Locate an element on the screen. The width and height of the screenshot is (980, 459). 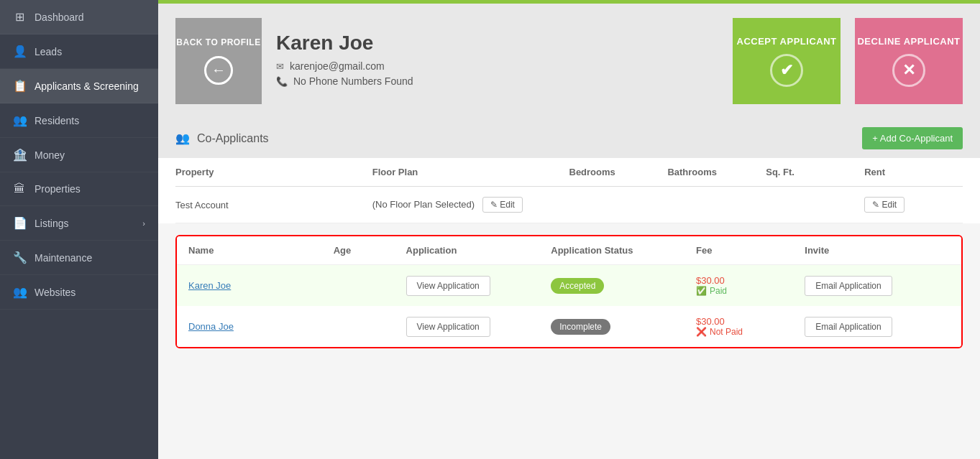
invite-donna: Email Application is located at coordinates (877, 327).